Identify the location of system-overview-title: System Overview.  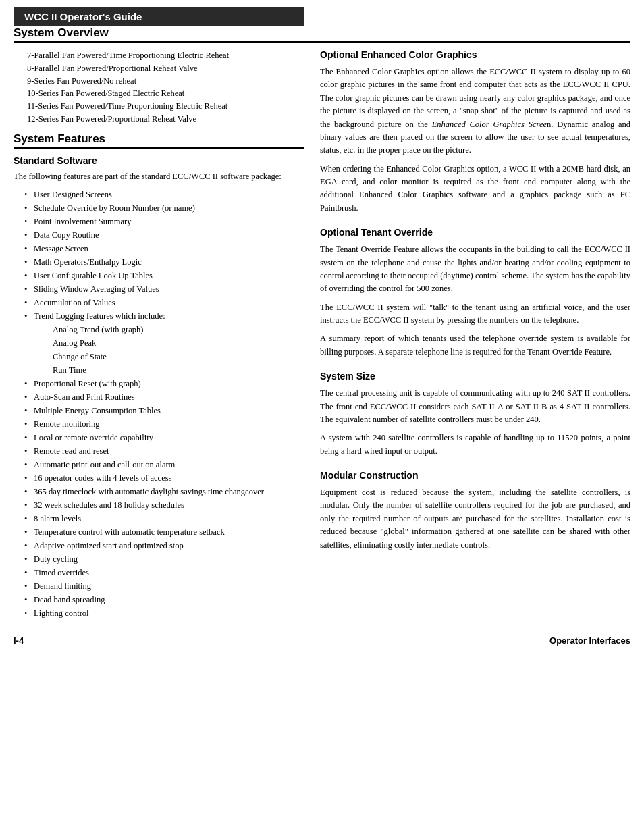
(322, 34).